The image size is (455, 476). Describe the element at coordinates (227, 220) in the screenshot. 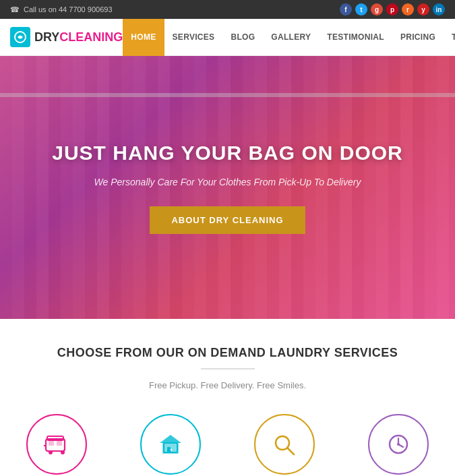

I see `hero-cta-button: ABOUT DRY CLEANING` at that location.